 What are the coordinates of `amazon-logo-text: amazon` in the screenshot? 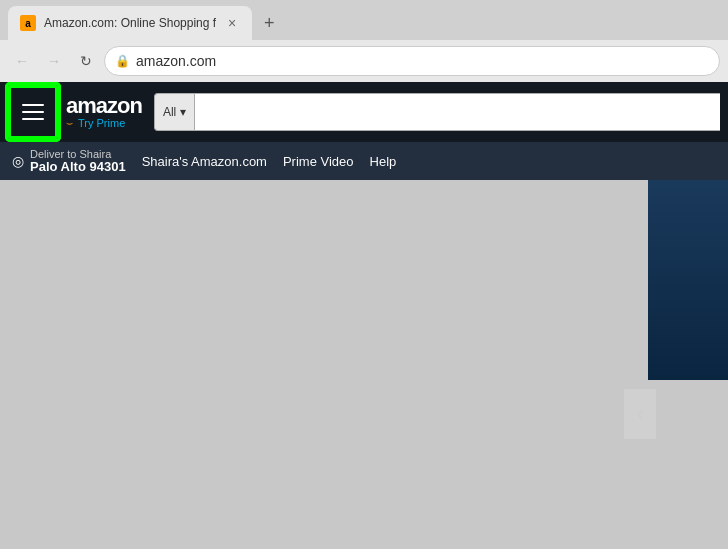 It's located at (104, 106).